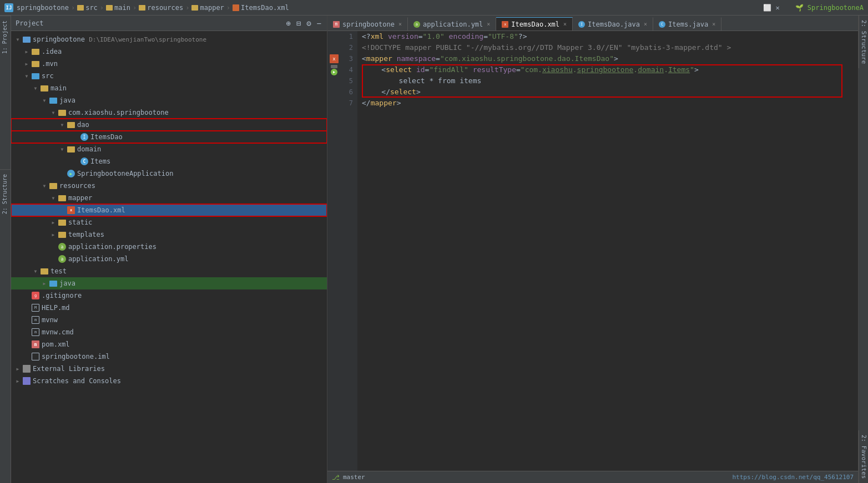  What do you see at coordinates (453, 24) in the screenshot?
I see `tab-label: application.yml` at bounding box center [453, 24].